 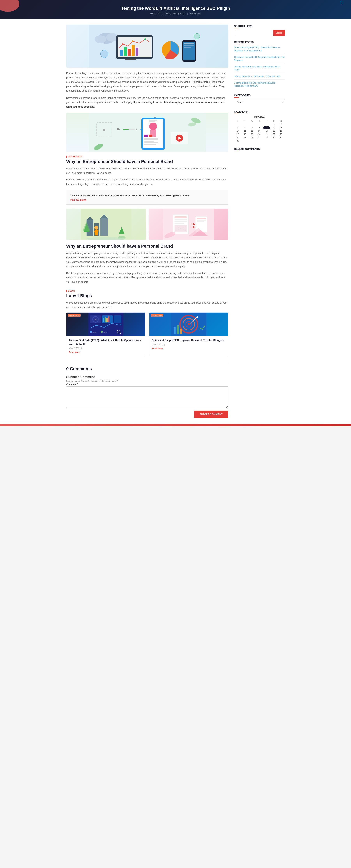 I want to click on comments-section: 0 Comments Submit a Comment Logged in as…, so click(x=147, y=390).